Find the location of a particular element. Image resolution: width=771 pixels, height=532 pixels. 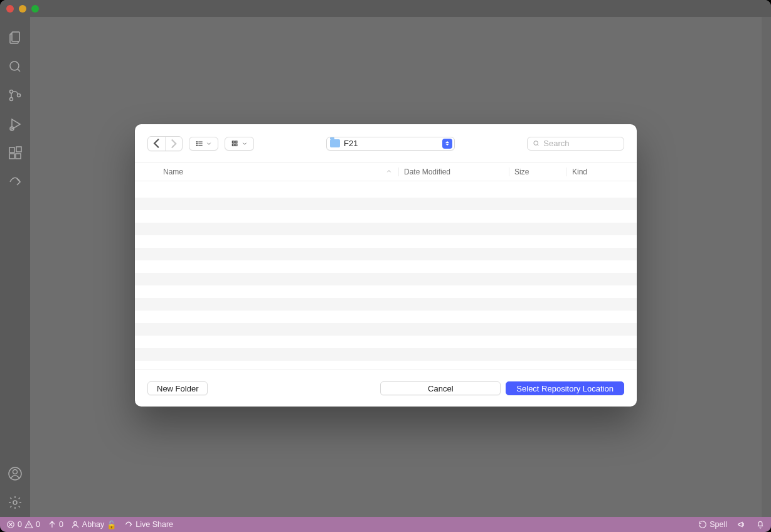

sort-ascending-icon is located at coordinates (389, 172).